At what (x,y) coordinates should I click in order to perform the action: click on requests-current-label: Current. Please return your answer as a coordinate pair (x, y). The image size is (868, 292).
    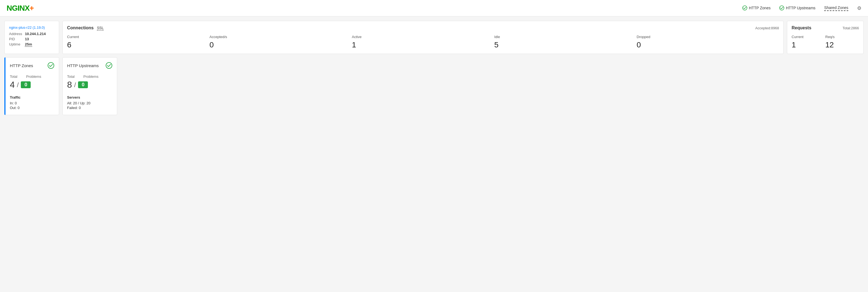
    Looking at the image, I should click on (808, 37).